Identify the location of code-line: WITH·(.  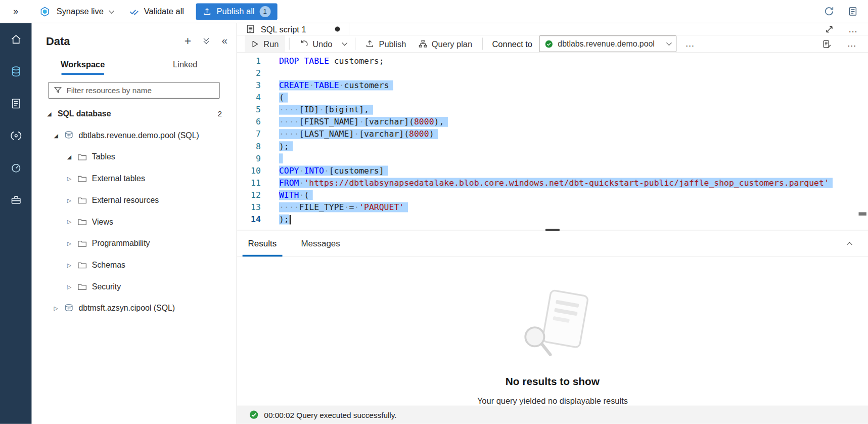
(556, 195).